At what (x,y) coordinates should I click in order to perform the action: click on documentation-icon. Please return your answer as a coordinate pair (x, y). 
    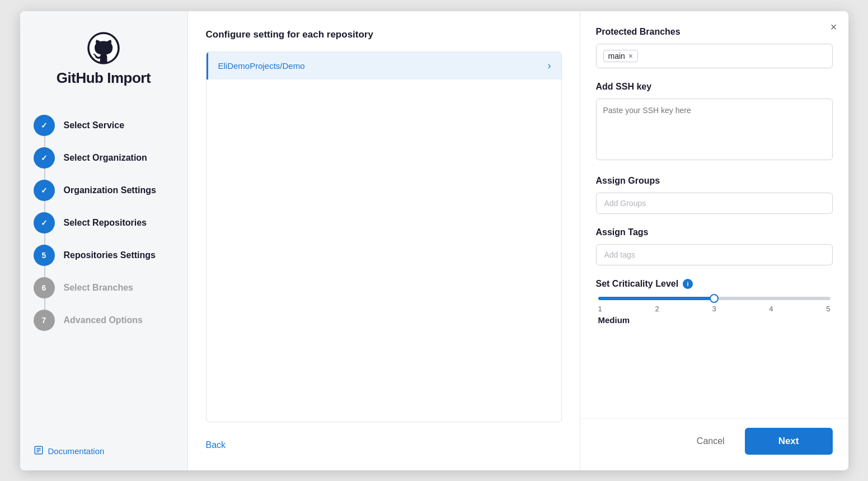
    Looking at the image, I should click on (39, 451).